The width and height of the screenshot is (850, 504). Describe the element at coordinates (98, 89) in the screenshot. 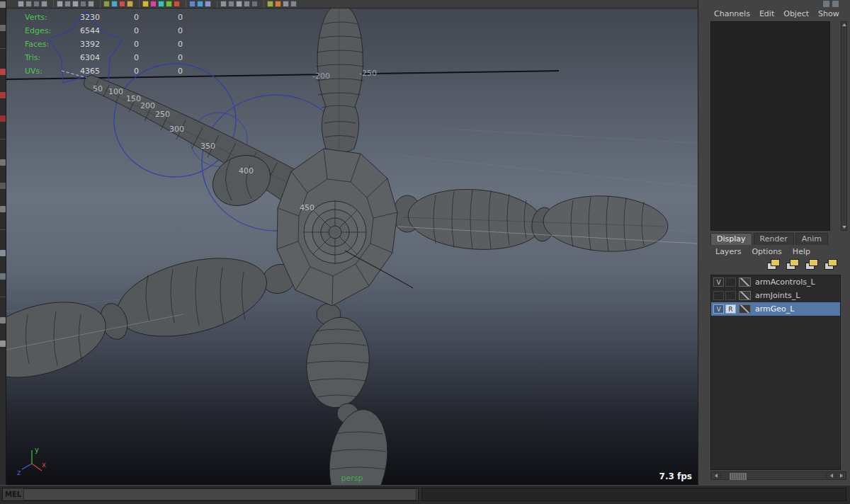

I see `curve-label: 50` at that location.